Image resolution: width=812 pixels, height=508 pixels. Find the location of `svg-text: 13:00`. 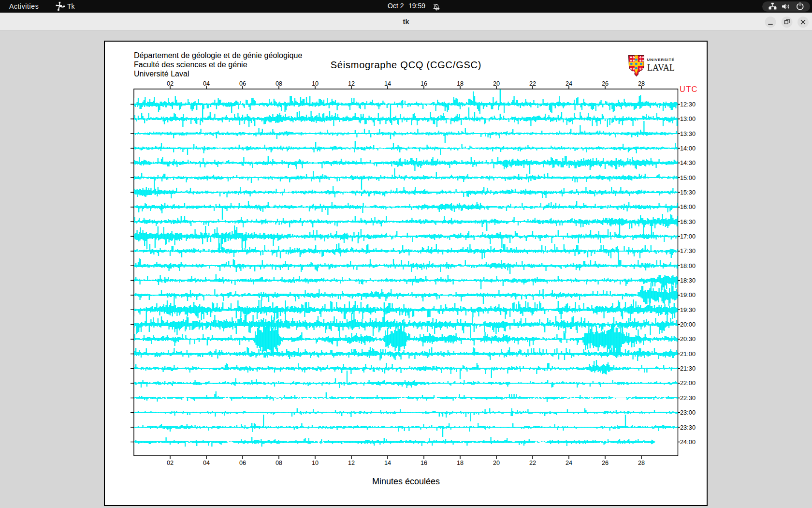

svg-text: 13:00 is located at coordinates (688, 119).